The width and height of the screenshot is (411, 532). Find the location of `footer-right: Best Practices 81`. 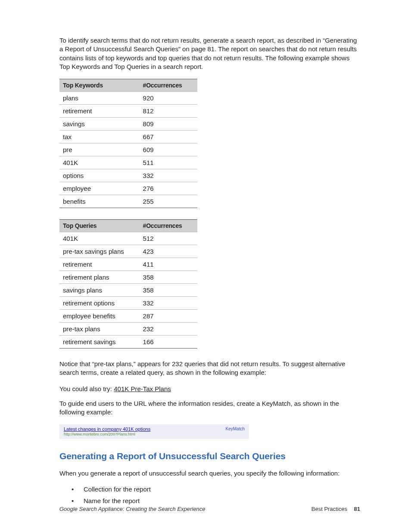

footer-right: Best Practices 81 is located at coordinates (336, 509).